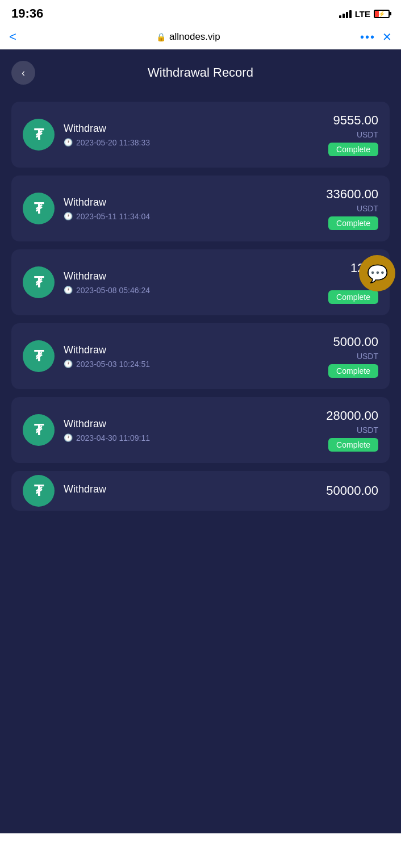 This screenshot has height=868, width=401. What do you see at coordinates (191, 283) in the screenshot?
I see `transaction-info: Withdraw 🕐 2023-05-08 05:46:24` at bounding box center [191, 283].